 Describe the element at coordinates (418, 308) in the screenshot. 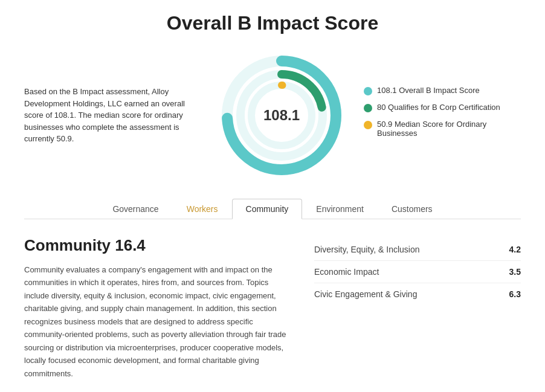

I see `metrics-panel: Diversity, Equity, & Inclusion 4.2 Econo…` at that location.